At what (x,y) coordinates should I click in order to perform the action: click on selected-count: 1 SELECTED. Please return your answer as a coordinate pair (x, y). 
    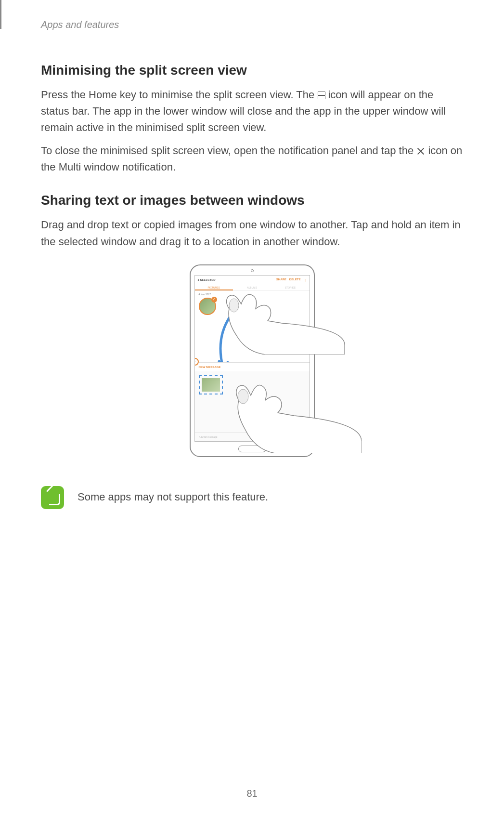
    Looking at the image, I should click on (207, 280).